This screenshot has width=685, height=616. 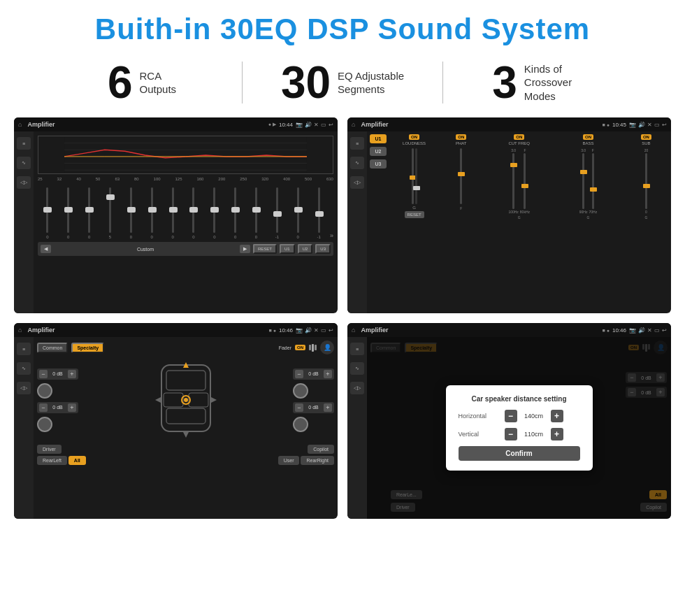 What do you see at coordinates (72, 408) in the screenshot?
I see `rear-left-plus: +` at bounding box center [72, 408].